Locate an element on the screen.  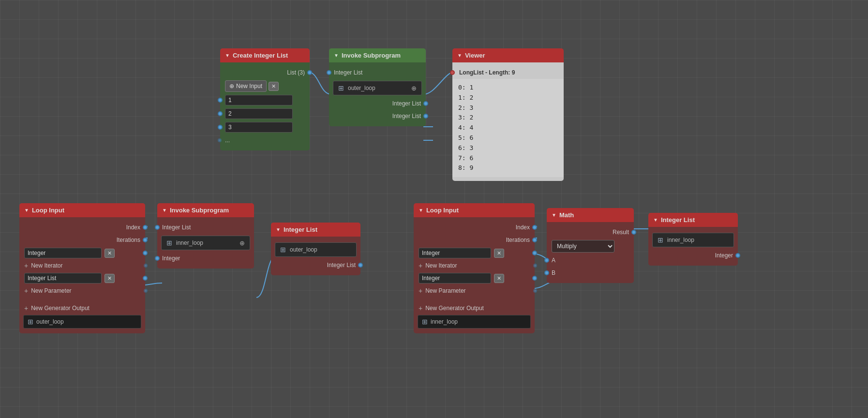
viewer-node: ▼ Viewer LongList - Length: 9 0: 1 1: 2 … is located at coordinates (508, 115).